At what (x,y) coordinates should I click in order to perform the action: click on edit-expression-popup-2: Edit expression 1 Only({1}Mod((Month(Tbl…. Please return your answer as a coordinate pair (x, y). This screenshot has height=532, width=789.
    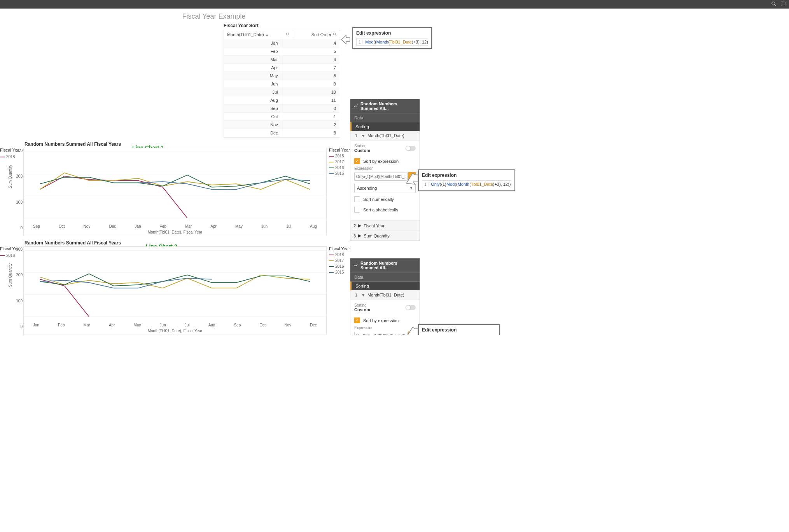
    Looking at the image, I should click on (467, 180).